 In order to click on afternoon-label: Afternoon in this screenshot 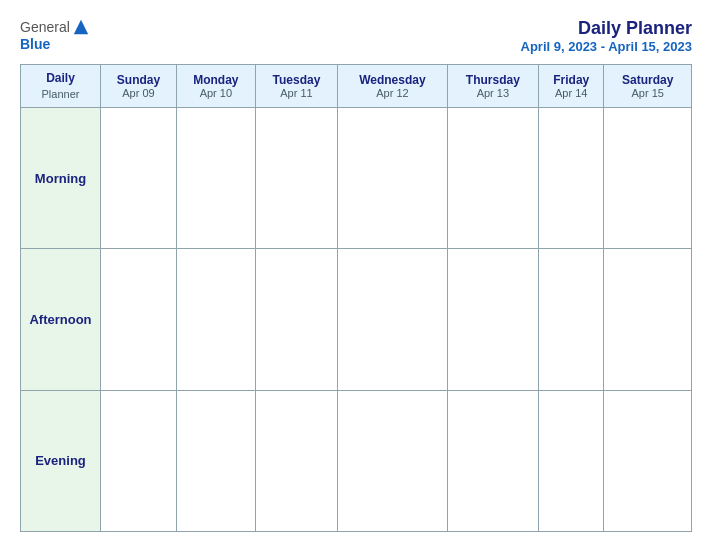, I will do `click(61, 320)`.